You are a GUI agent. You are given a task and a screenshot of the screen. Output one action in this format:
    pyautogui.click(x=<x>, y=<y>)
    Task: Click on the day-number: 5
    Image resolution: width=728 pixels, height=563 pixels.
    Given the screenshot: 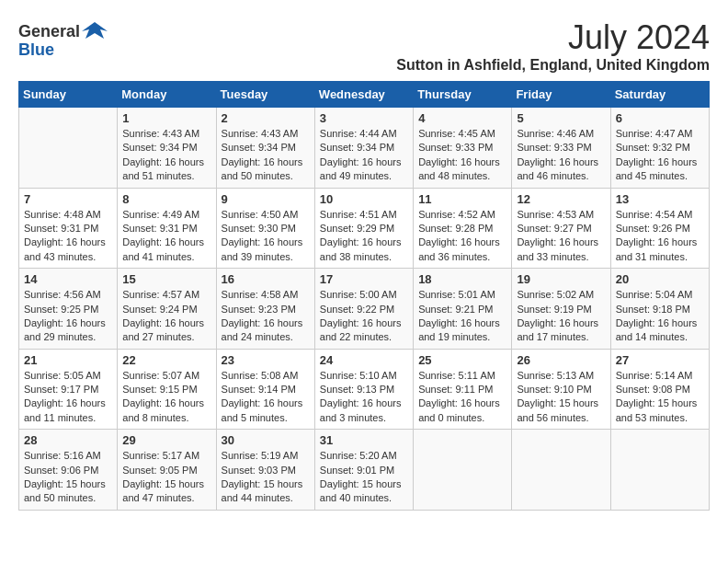 What is the action you would take?
    pyautogui.click(x=561, y=118)
    